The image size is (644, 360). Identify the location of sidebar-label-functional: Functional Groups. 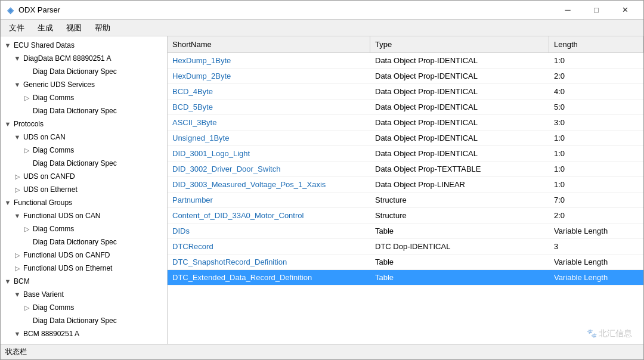
(42, 203).